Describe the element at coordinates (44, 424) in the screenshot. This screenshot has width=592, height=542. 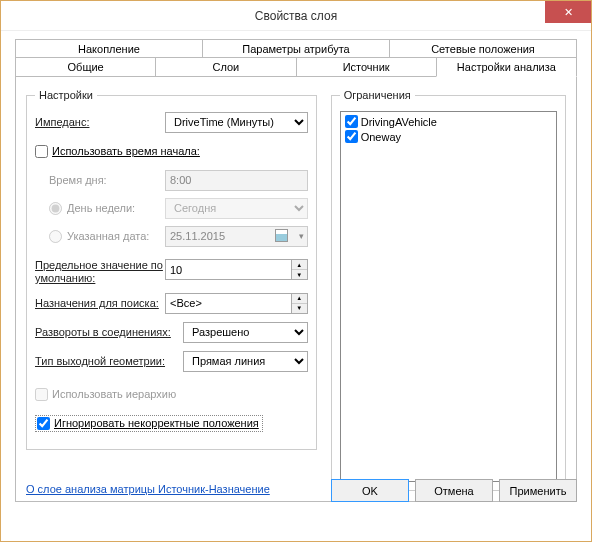
I see `ignore-invalid-input` at that location.